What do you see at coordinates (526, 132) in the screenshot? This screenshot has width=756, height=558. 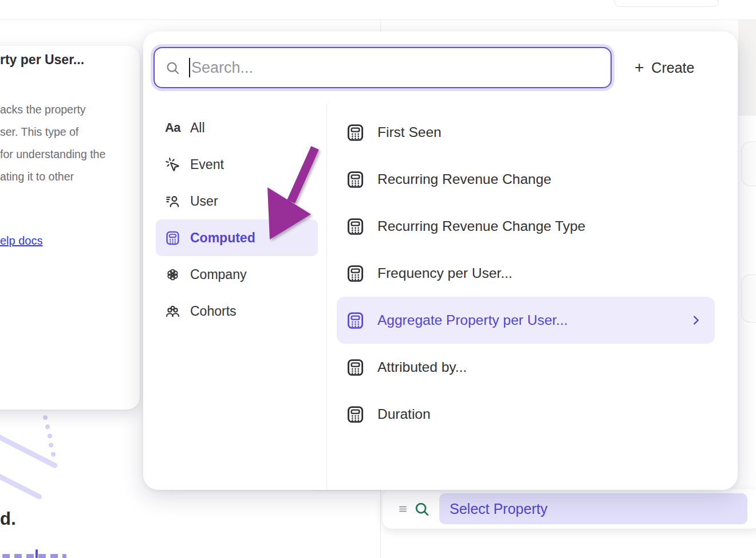 I see `property-item-first-seen: First Seen` at bounding box center [526, 132].